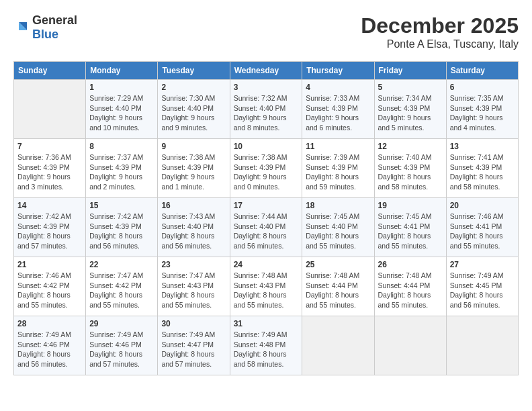 The height and width of the screenshot is (411, 532). I want to click on day-number: 25, so click(338, 265).